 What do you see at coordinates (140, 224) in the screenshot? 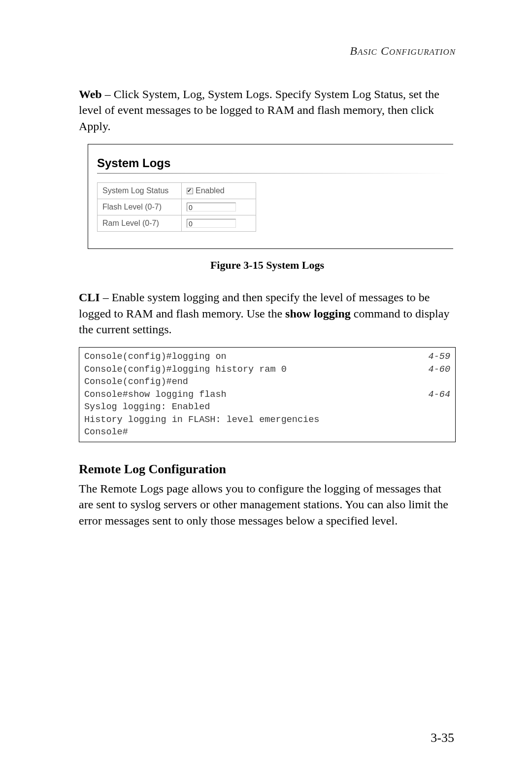
I see `ram-label: Ram Level (0-7)` at bounding box center [140, 224].